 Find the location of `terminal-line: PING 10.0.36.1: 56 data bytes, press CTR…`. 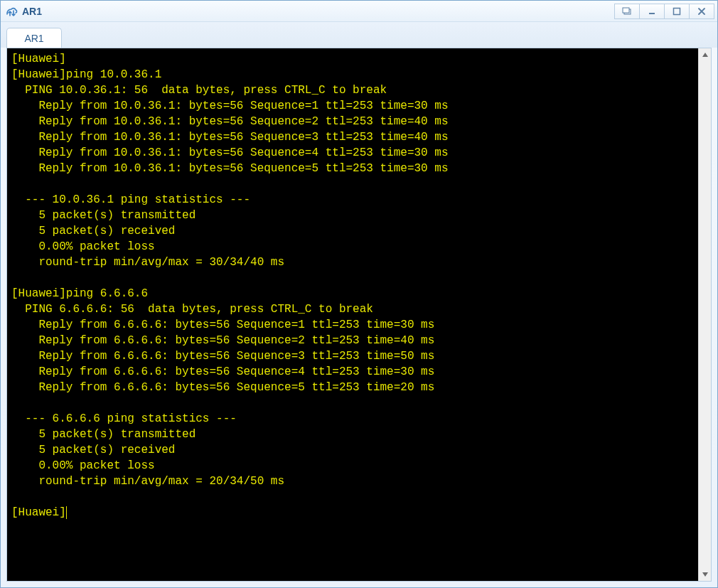

terminal-line: PING 10.0.36.1: 56 data bytes, press CTR… is located at coordinates (199, 90).